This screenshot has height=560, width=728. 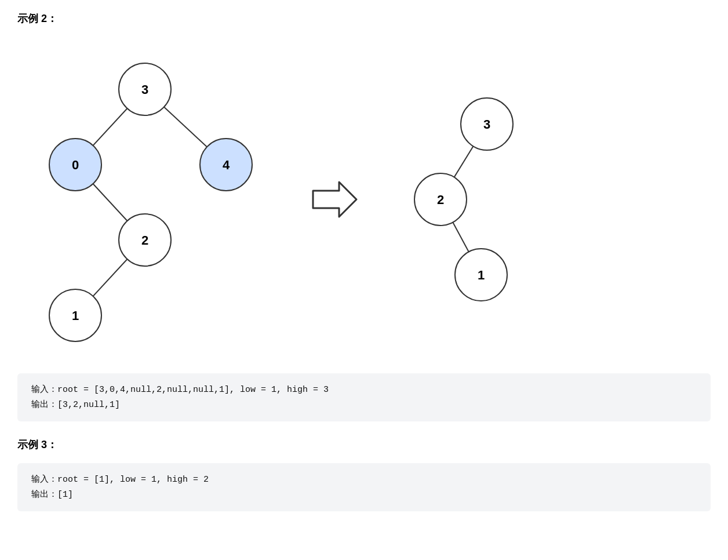 What do you see at coordinates (226, 165) in the screenshot?
I see `node-4-label: 4` at bounding box center [226, 165].